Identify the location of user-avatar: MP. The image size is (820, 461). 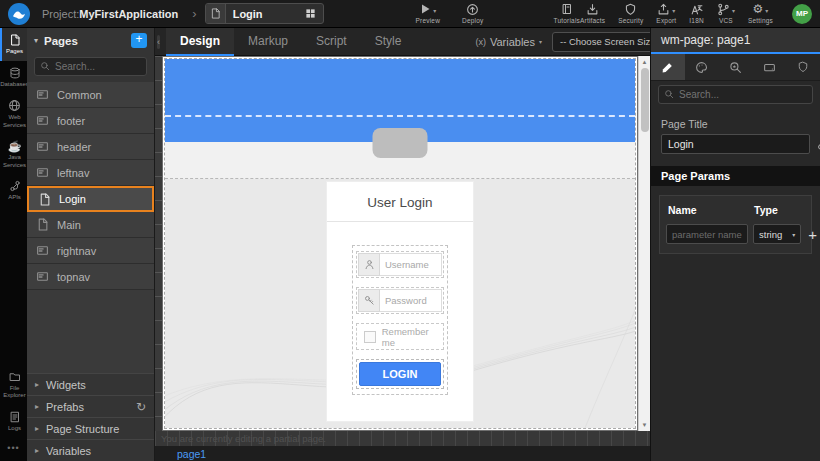
(802, 14).